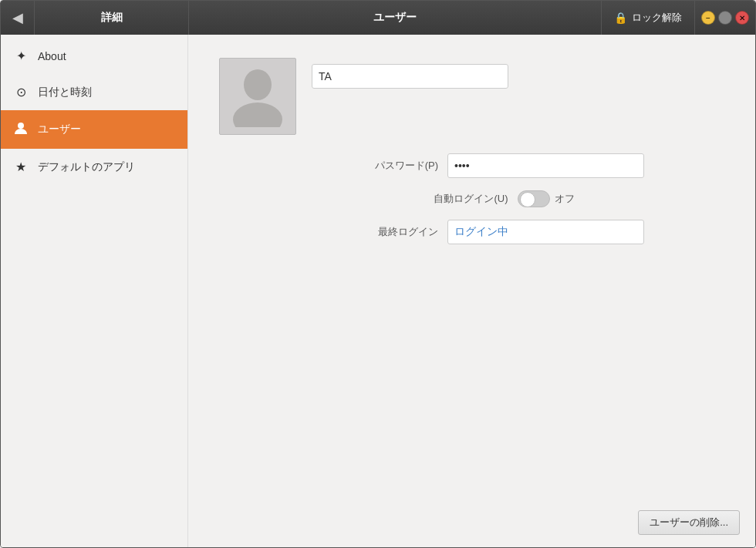 Image resolution: width=756 pixels, height=548 pixels. I want to click on back-button: ◀, so click(18, 18).